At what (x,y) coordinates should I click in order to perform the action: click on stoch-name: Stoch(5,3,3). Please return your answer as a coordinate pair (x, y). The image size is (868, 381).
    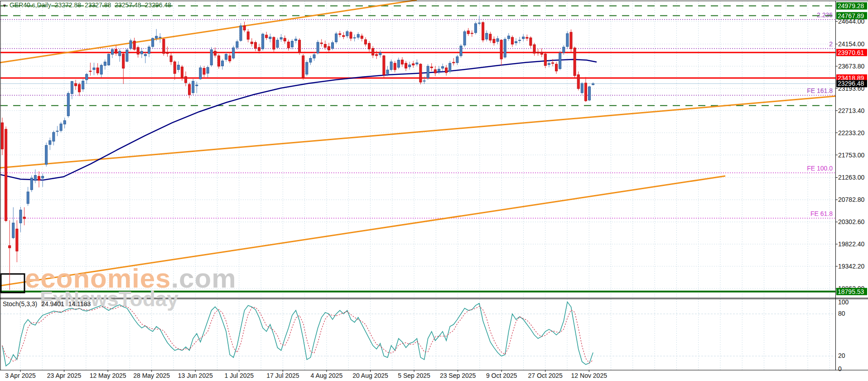
    Looking at the image, I should click on (20, 304).